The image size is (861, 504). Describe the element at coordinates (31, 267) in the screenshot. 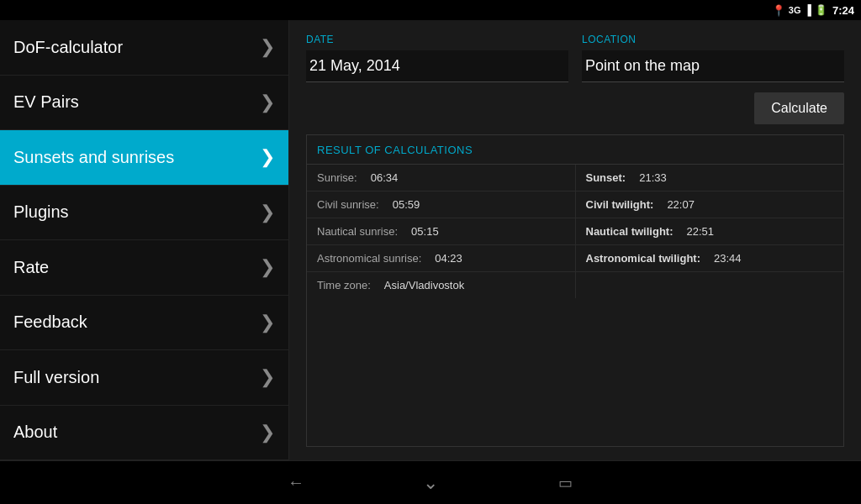

I see `sidebar-item-label: Rate` at that location.